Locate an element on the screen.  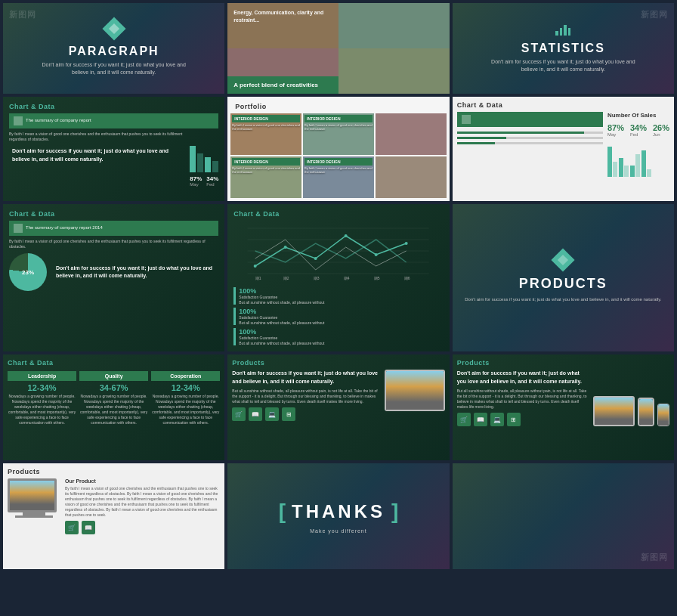
portfolio-label-4: INTERIOR DESIGN is located at coordinates (266, 162).